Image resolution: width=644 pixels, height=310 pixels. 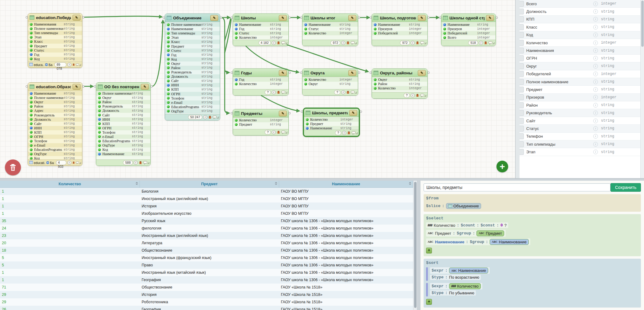 I want to click on table-row: 1 Иностранный язык (китайский язык) ГАОУ…, so click(x=207, y=273).